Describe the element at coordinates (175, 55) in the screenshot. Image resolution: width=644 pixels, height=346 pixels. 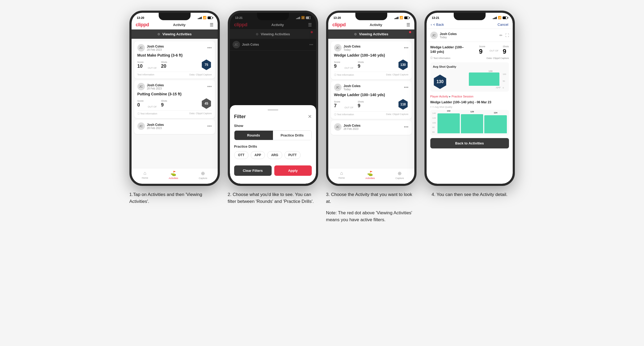
I see `card-title-1-1: Must Make Putting (3-6 ft)` at that location.